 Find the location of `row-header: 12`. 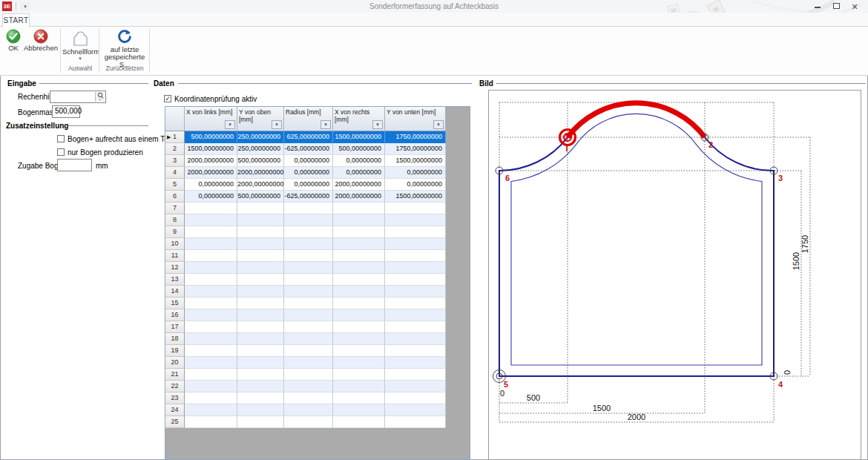

row-header: 12 is located at coordinates (175, 268).